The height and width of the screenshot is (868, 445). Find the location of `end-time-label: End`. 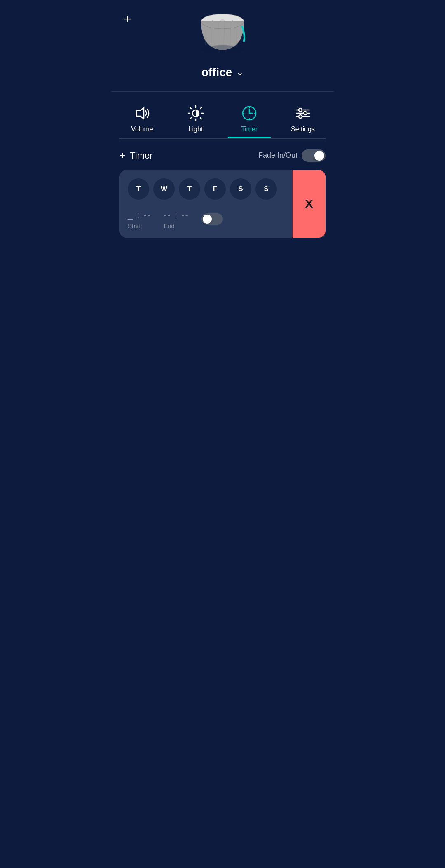

end-time-label: End is located at coordinates (176, 226).